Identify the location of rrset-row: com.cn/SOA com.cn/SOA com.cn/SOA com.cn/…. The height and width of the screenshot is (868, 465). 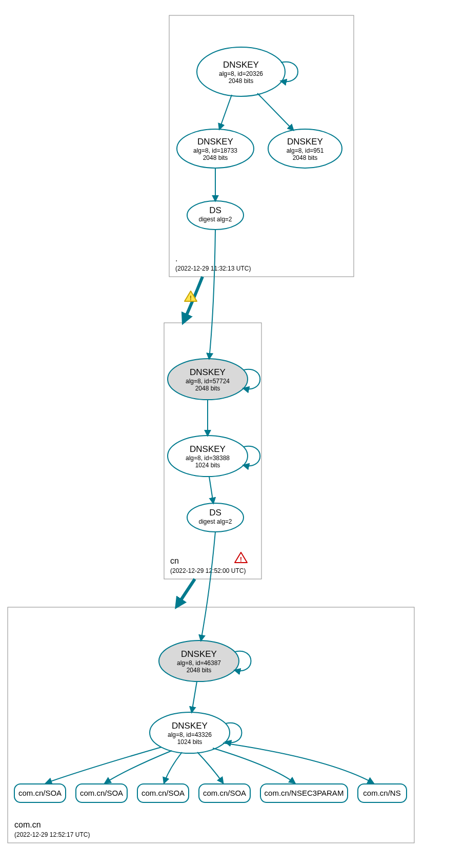
(210, 793).